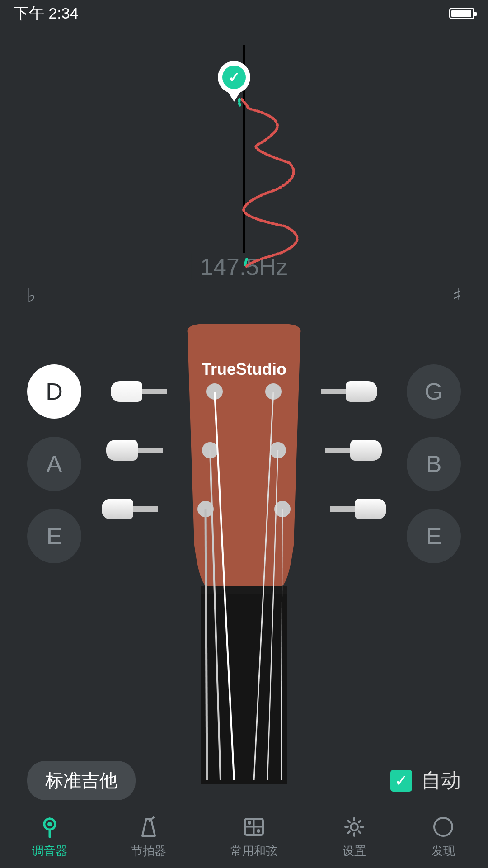 This screenshot has height=868, width=488. What do you see at coordinates (354, 836) in the screenshot?
I see `nav-settings: 设置` at bounding box center [354, 836].